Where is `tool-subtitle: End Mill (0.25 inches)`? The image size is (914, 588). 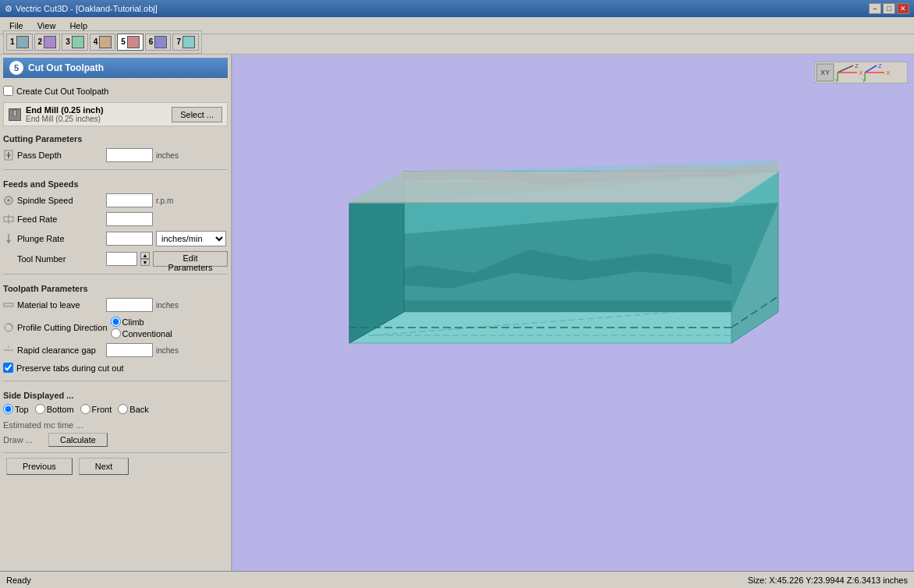 tool-subtitle: End Mill (0.25 inches) is located at coordinates (65, 119).